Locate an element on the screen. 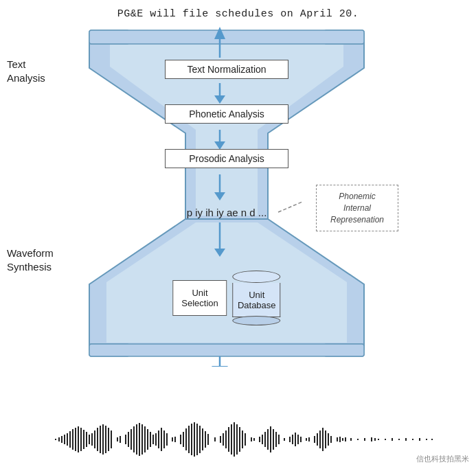 This screenshot has height=471, width=476. header-text: PG&E will file schedules on April 20. is located at coordinates (238, 14).